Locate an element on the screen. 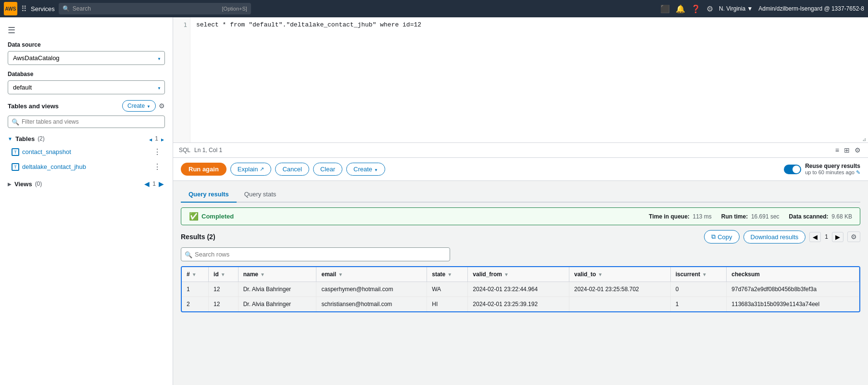  col-header-valid-to: valid_to ▼ is located at coordinates (619, 274).